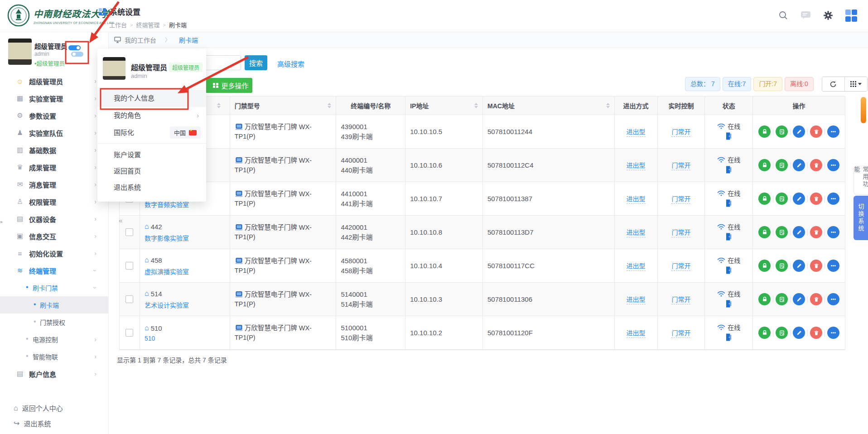 The width and height of the screenshot is (868, 434). I want to click on menu-item-account-settings: 账户设置, so click(152, 155).